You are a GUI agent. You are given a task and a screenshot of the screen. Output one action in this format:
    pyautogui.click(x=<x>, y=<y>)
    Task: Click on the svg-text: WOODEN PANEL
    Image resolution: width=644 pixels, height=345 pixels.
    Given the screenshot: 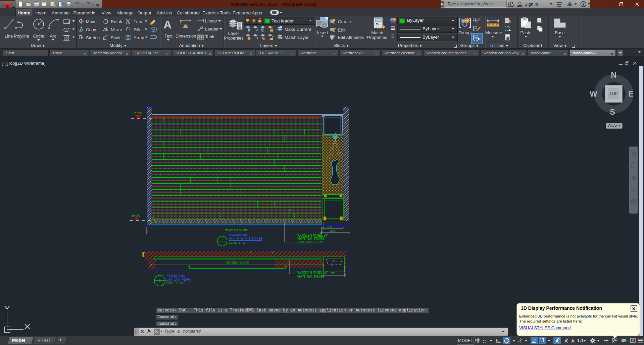 What is the action you would take?
    pyautogui.click(x=238, y=235)
    